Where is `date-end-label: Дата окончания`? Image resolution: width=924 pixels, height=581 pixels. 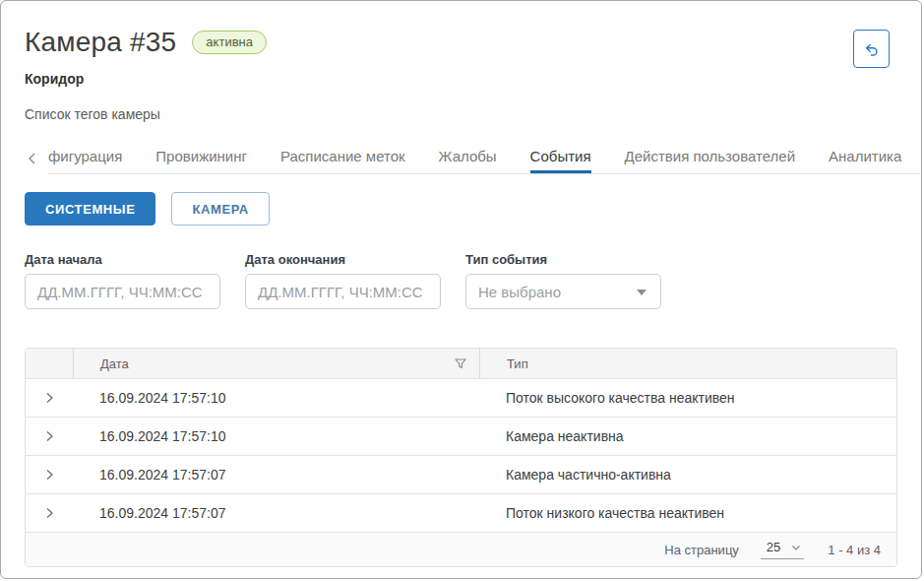
date-end-label: Дата окончания is located at coordinates (342, 260).